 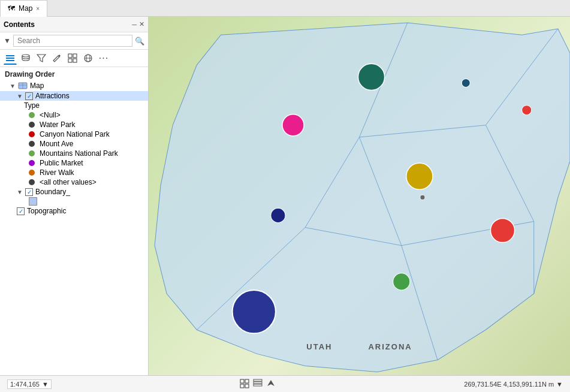 What do you see at coordinates (285, 384) in the screenshot?
I see `status-bar: 1:474,165 ▼ 269,731.54E 4,153,991.11N m …` at bounding box center [285, 384].